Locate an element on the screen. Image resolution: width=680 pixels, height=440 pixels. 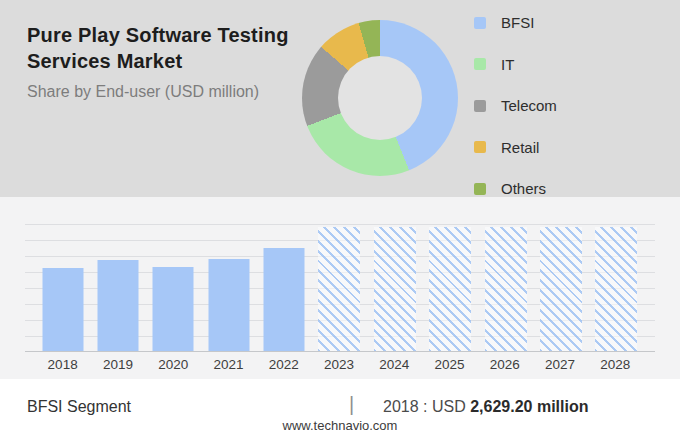
legend-label-others: Others is located at coordinates (524, 188).